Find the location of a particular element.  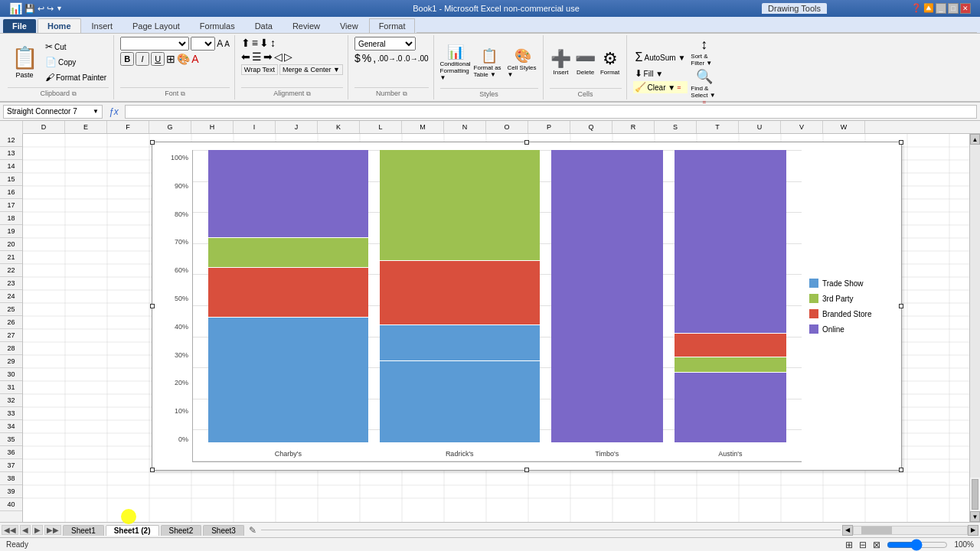

hscroll-right: ▶ is located at coordinates (973, 530).